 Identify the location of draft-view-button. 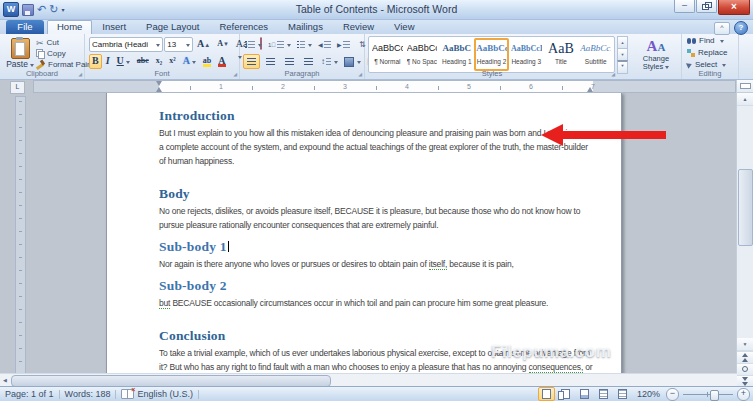
(622, 394).